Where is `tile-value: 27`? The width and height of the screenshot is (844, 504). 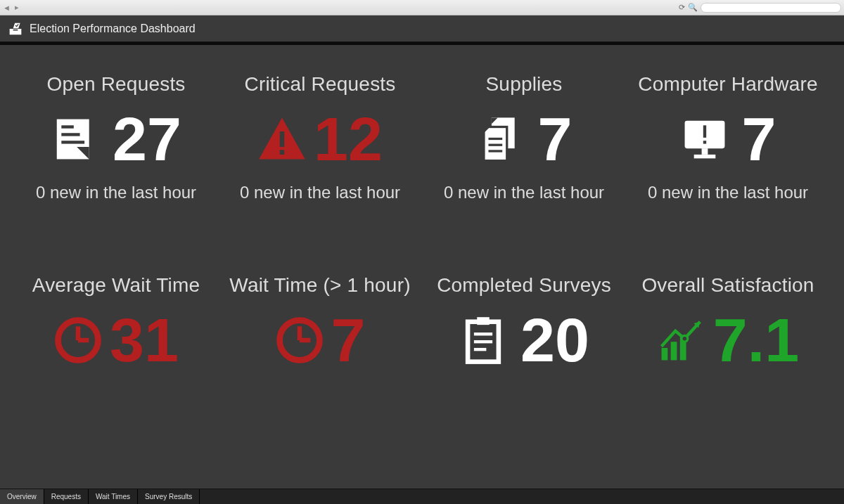 tile-value: 27 is located at coordinates (147, 139).